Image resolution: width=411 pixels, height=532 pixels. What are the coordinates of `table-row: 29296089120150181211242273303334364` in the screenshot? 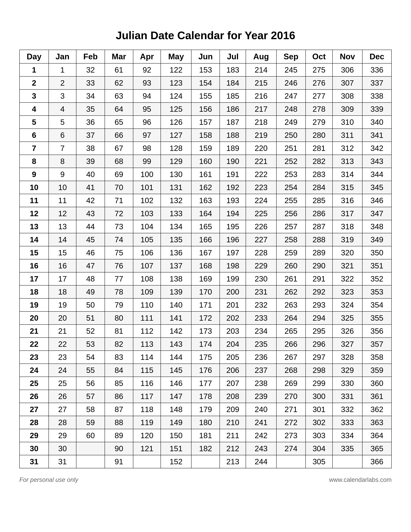 It's located at (206, 436).